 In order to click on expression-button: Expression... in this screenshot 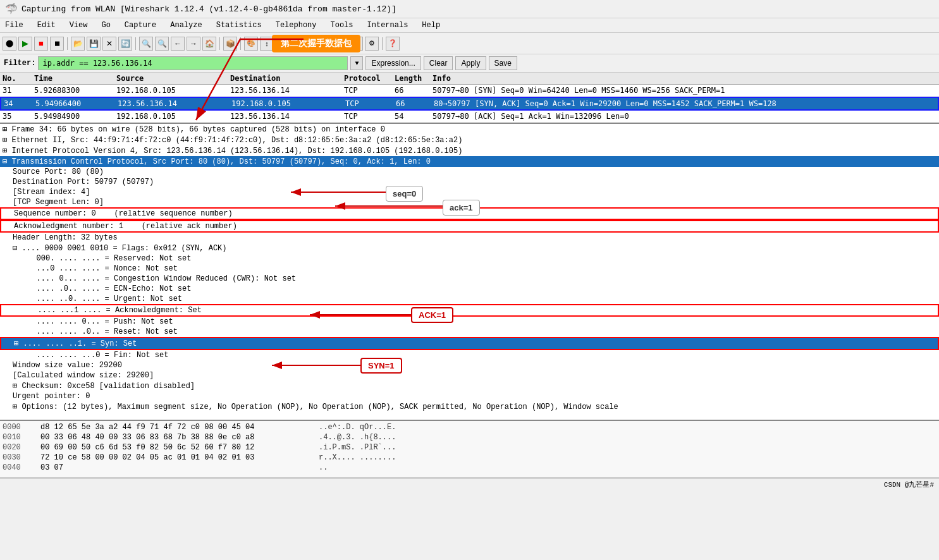, I will do `click(393, 63)`.